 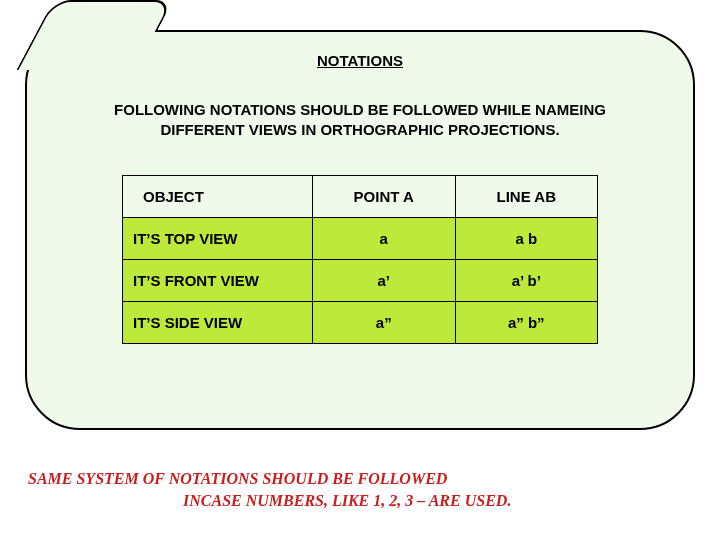 What do you see at coordinates (526, 239) in the screenshot?
I see `row-line: a b` at bounding box center [526, 239].